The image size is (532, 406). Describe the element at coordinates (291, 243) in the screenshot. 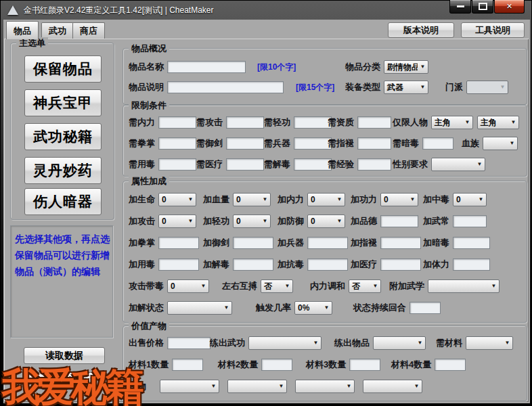

I see `field-label: 加兵器` at that location.